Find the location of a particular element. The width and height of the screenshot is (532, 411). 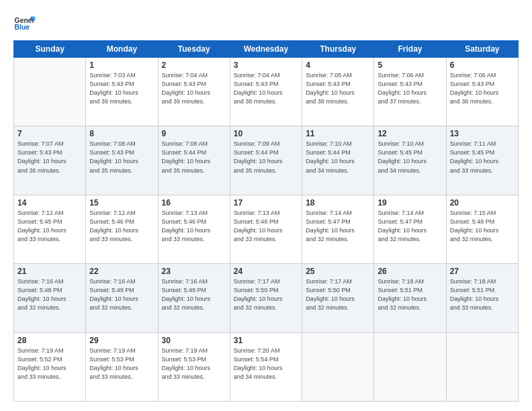

day-number: 30 is located at coordinates (194, 340).